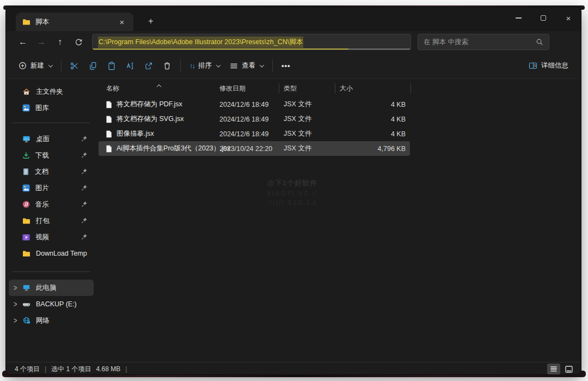 The width and height of the screenshot is (588, 381). What do you see at coordinates (37, 65) in the screenshot?
I see `new-button-label: 新建` at bounding box center [37, 65].